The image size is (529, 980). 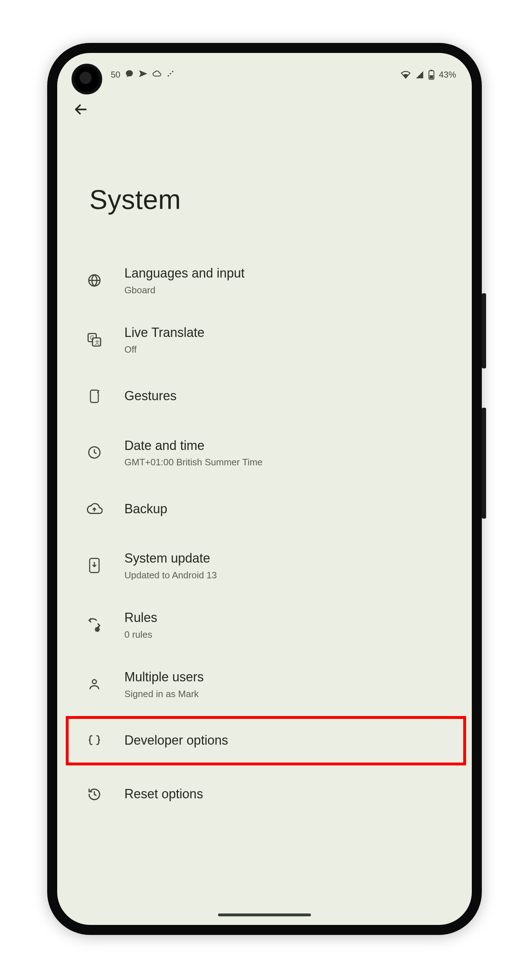 I want to click on row-label: System update, so click(x=289, y=558).